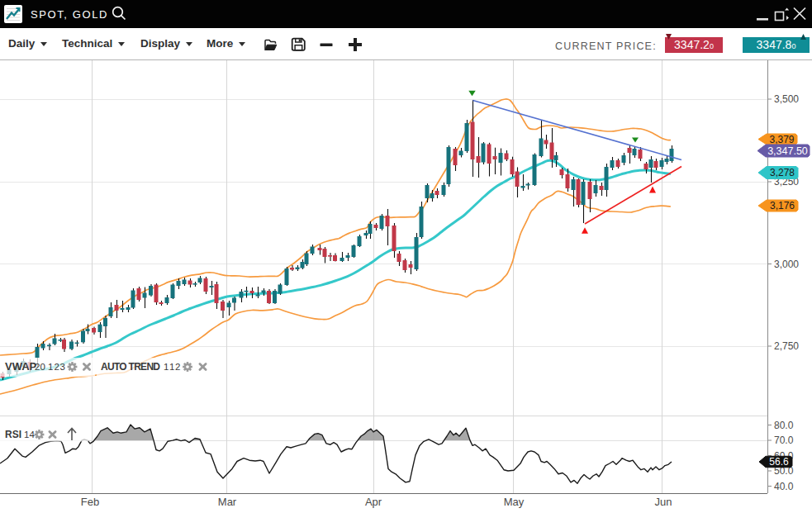 This screenshot has width=812, height=513. What do you see at coordinates (664, 502) in the screenshot?
I see `svg-text: Jun` at bounding box center [664, 502].